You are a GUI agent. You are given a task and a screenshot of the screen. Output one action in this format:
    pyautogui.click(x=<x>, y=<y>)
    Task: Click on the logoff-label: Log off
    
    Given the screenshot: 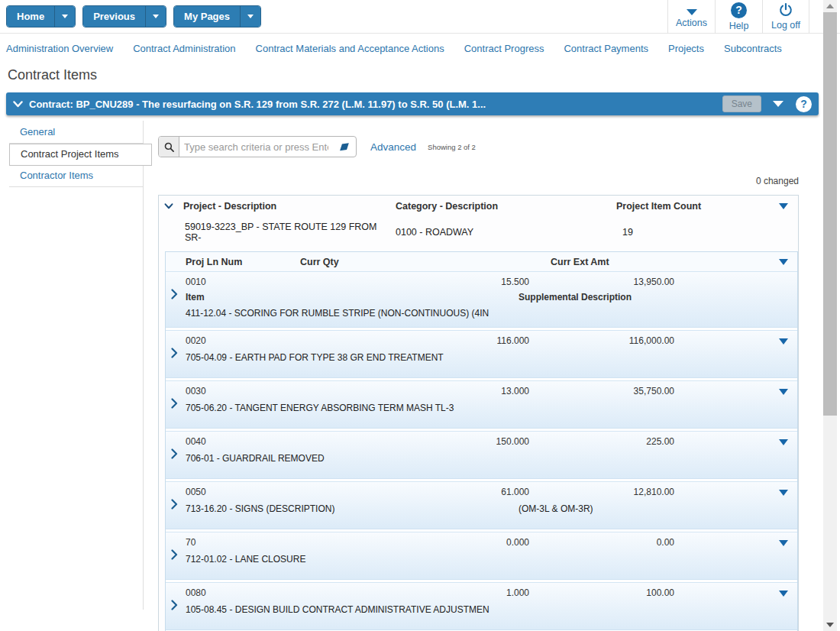 What is the action you would take?
    pyautogui.click(x=786, y=25)
    